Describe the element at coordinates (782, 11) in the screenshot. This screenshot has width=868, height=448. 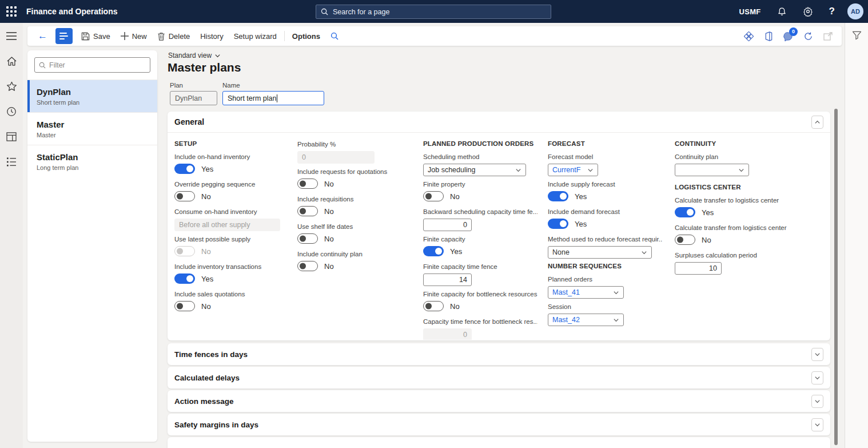
I see `notifications-bell-icon` at that location.